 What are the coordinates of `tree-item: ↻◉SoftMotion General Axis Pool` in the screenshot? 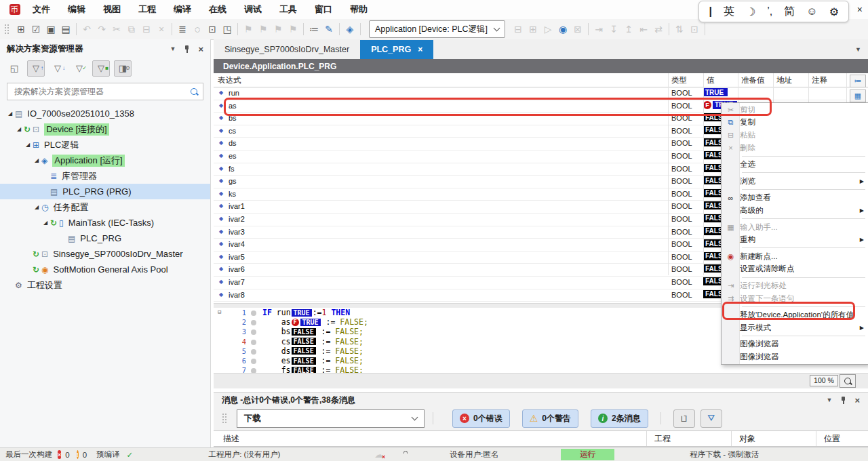 It's located at (105, 270).